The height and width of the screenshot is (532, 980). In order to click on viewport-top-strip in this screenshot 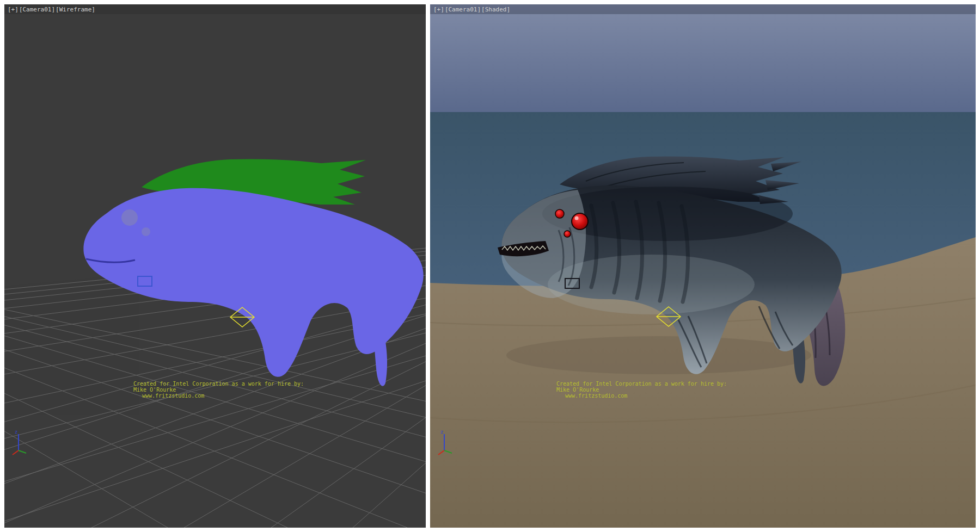, I will do `click(703, 9)`.